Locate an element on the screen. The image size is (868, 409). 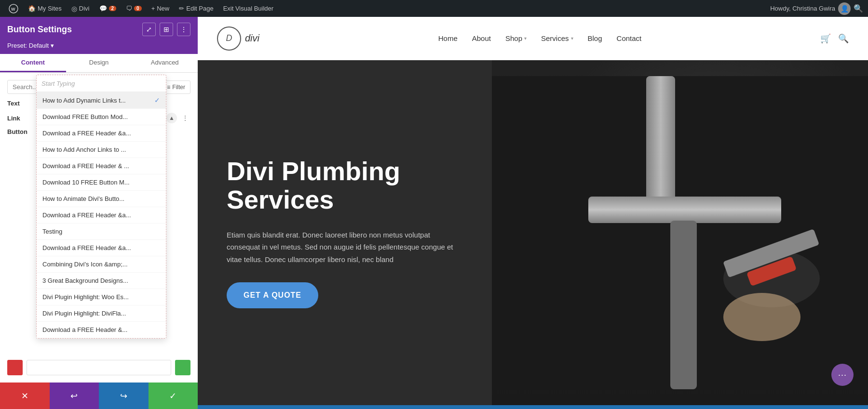
undo-button: ↩ is located at coordinates (74, 396).